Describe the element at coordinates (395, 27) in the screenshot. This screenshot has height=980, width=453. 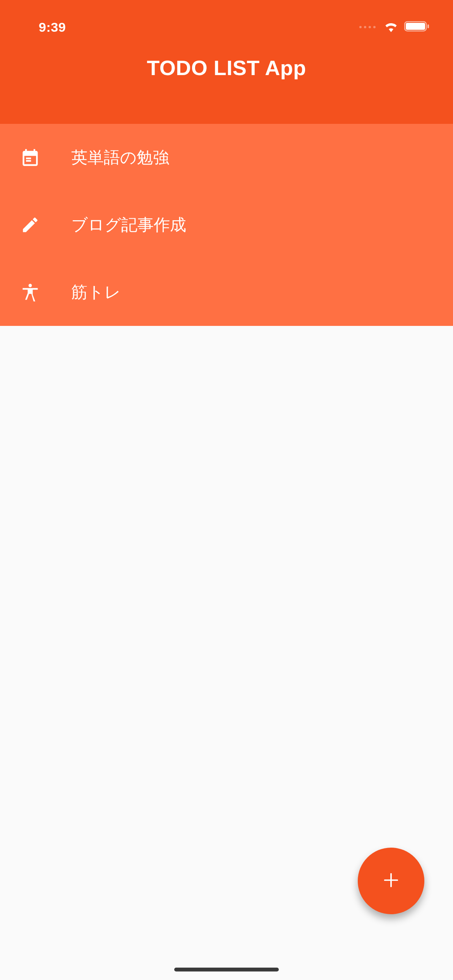
I see `status-icons` at that location.